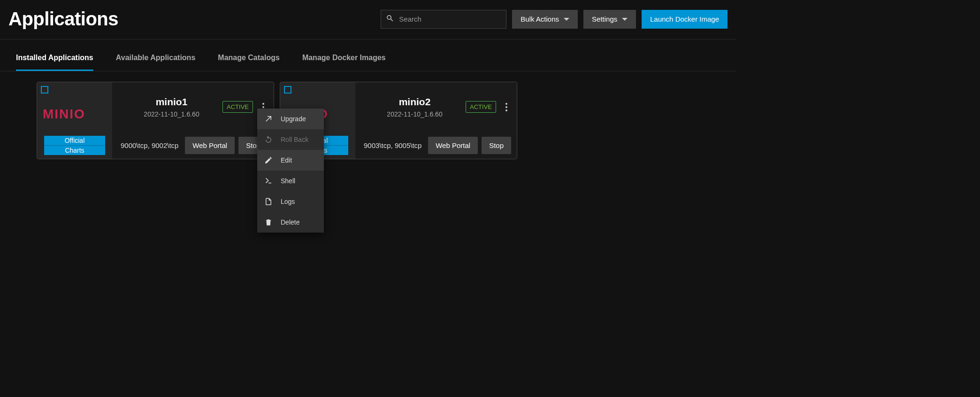 The width and height of the screenshot is (980, 397). What do you see at coordinates (155, 107) in the screenshot?
I see `card-top: MINIO minio1 2022-11-10_1.6.60 ACTIVE` at bounding box center [155, 107].